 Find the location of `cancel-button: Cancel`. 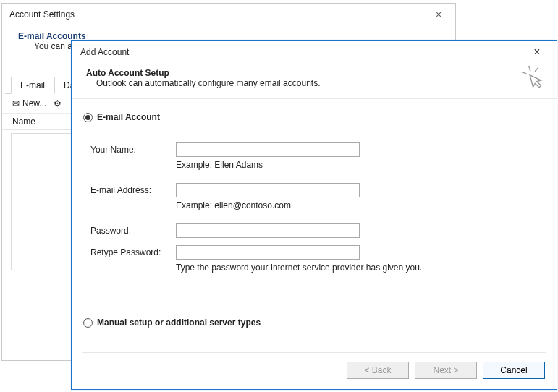

cancel-button: Cancel is located at coordinates (514, 370).